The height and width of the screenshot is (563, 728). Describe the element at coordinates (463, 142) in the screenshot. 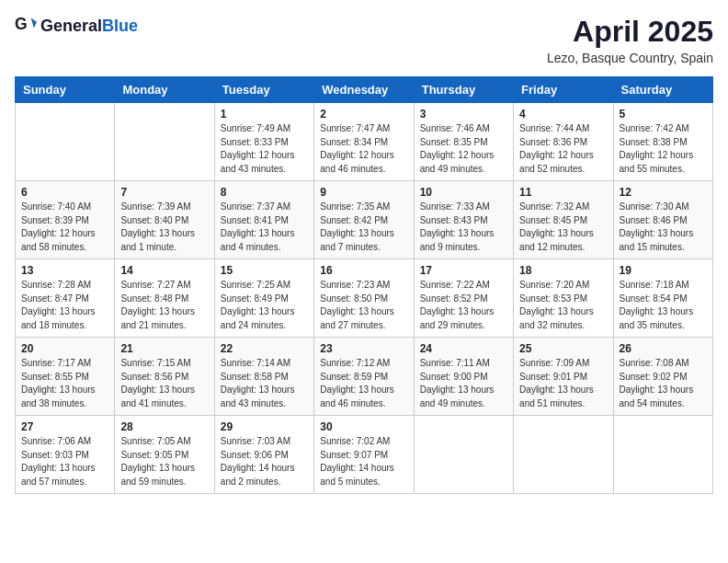

I see `calendar-cell: 3Sunrise: 7:46 AM Sunset: 8:35 PM Daylig…` at that location.